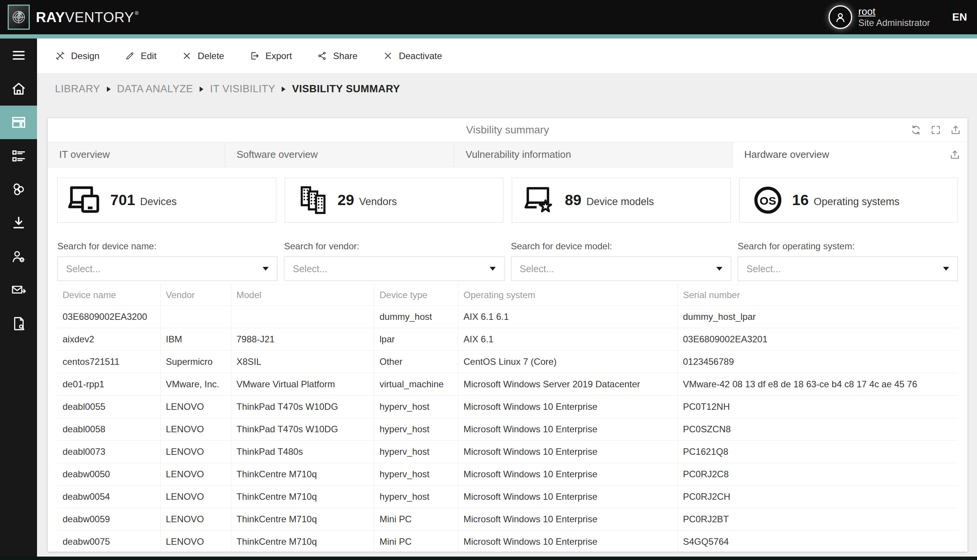 This screenshot has width=977, height=560. Describe the element at coordinates (720, 317) in the screenshot. I see `cell-serial-number: dummy_host_lpar` at that location.